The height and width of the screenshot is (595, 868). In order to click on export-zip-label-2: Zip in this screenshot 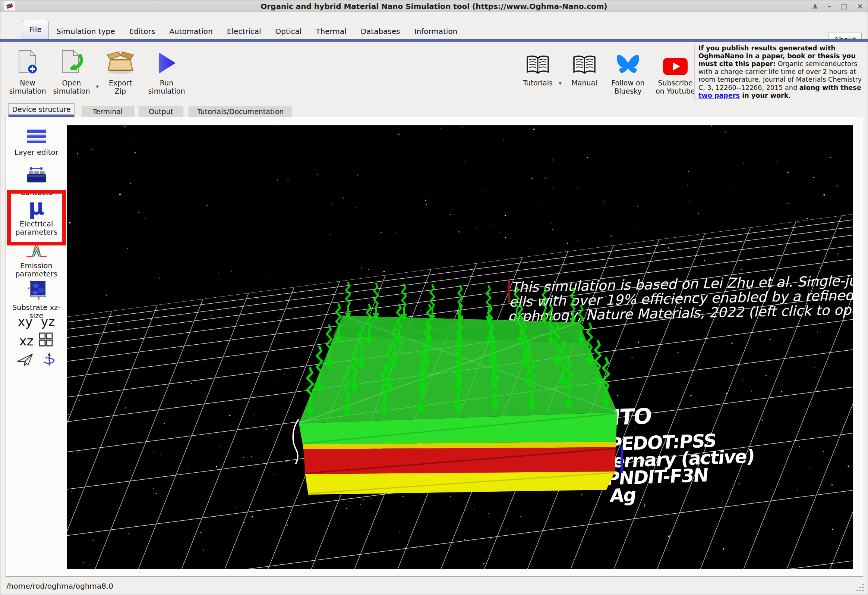, I will do `click(120, 91)`.